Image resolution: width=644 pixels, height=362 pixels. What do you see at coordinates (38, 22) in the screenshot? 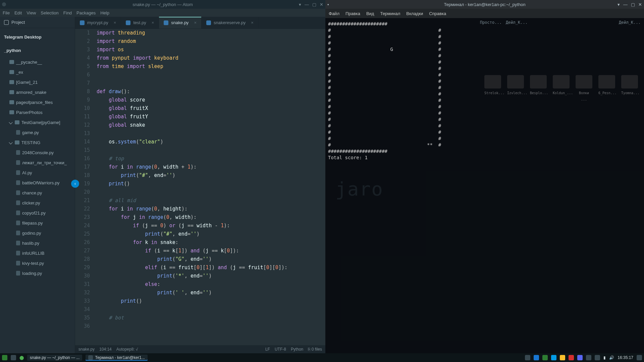
I see `project-header: Project` at bounding box center [38, 22].